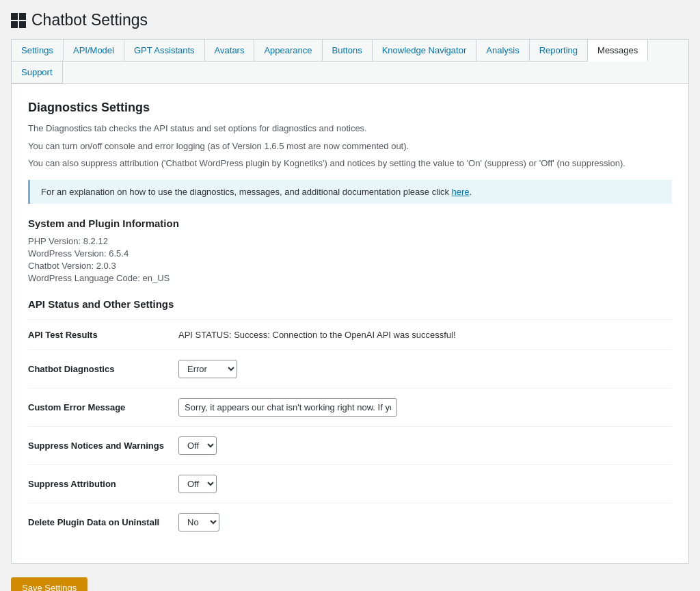  What do you see at coordinates (425, 51) in the screenshot?
I see `tab-knowledge-navigator: Knowledge Navigator` at bounding box center [425, 51].